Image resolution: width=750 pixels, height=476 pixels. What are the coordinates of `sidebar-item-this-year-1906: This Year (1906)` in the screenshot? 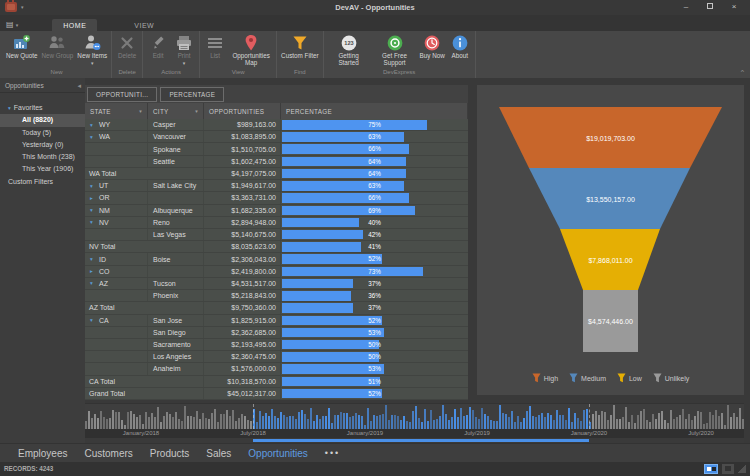 It's located at (42, 169).